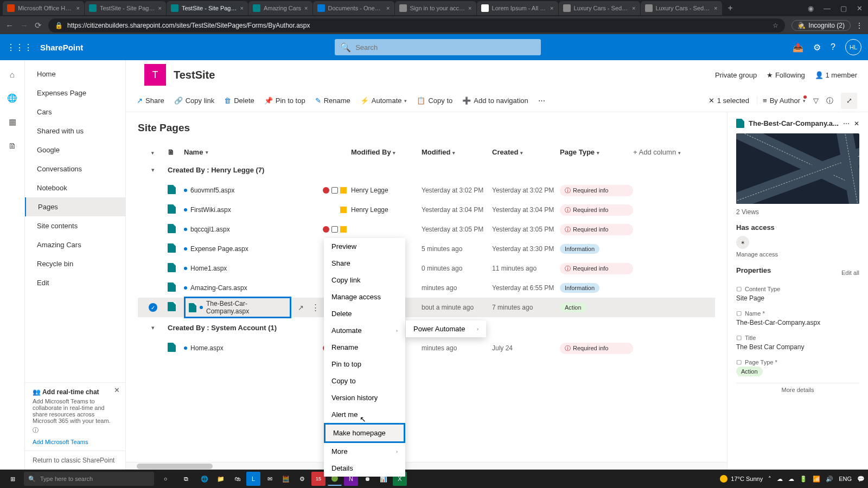  Describe the element at coordinates (208, 268) in the screenshot. I see `file-name: Home1.aspx` at that location.